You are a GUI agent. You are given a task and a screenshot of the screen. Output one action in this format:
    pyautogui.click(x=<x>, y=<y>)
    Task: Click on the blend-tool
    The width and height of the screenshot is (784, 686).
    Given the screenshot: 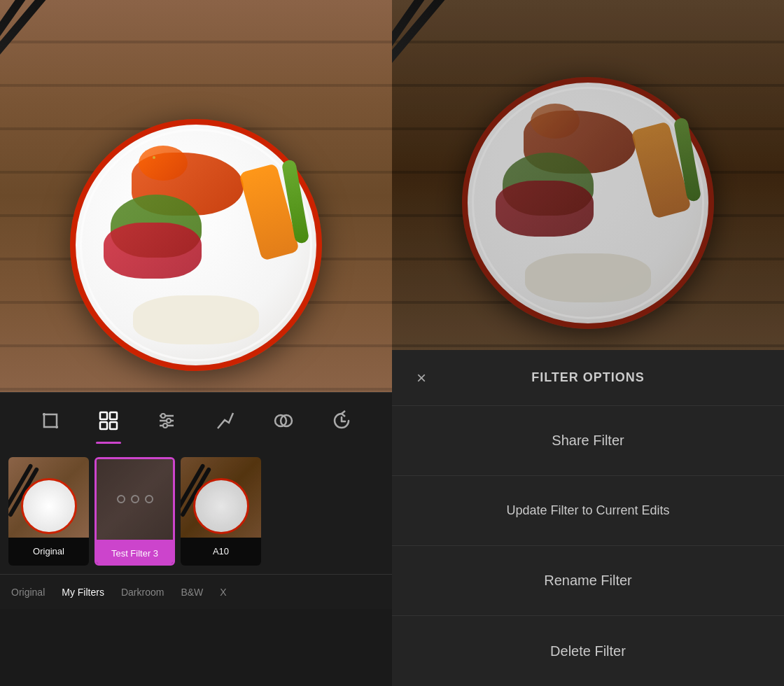 What is the action you would take?
    pyautogui.click(x=284, y=421)
    